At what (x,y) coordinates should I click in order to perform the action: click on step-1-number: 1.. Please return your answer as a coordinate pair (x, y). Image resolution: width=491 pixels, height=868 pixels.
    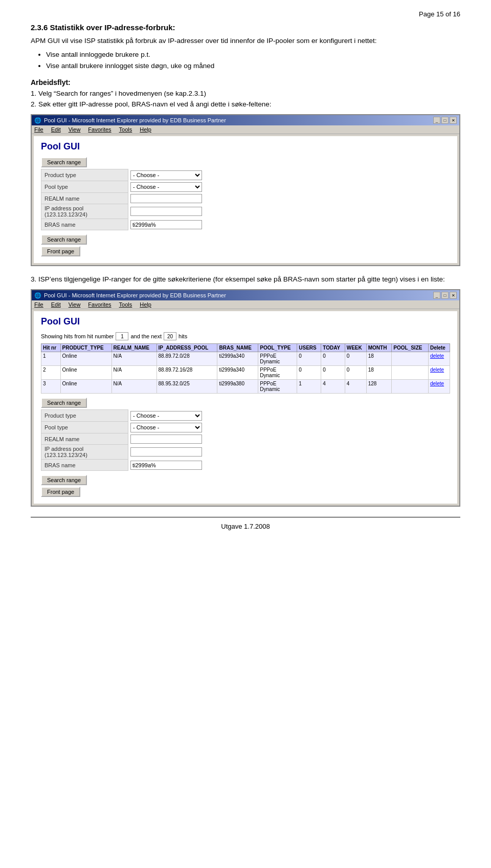
    Looking at the image, I should click on (34, 93).